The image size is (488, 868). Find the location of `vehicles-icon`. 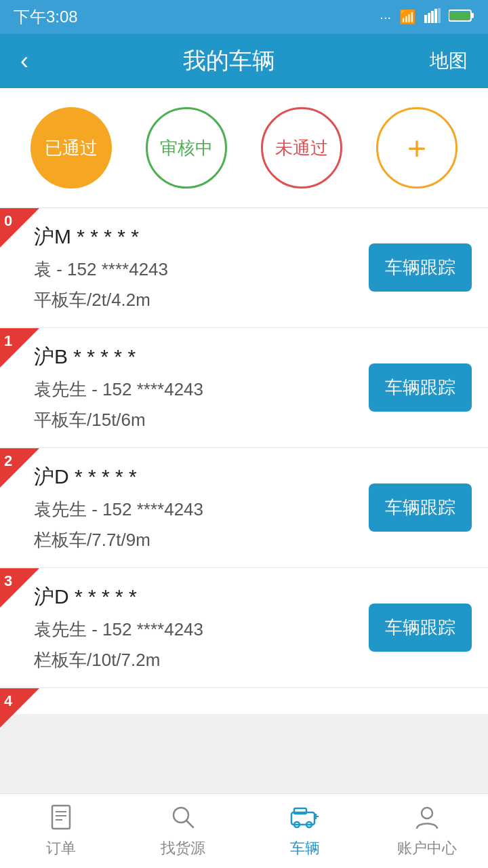

vehicles-icon is located at coordinates (305, 819).